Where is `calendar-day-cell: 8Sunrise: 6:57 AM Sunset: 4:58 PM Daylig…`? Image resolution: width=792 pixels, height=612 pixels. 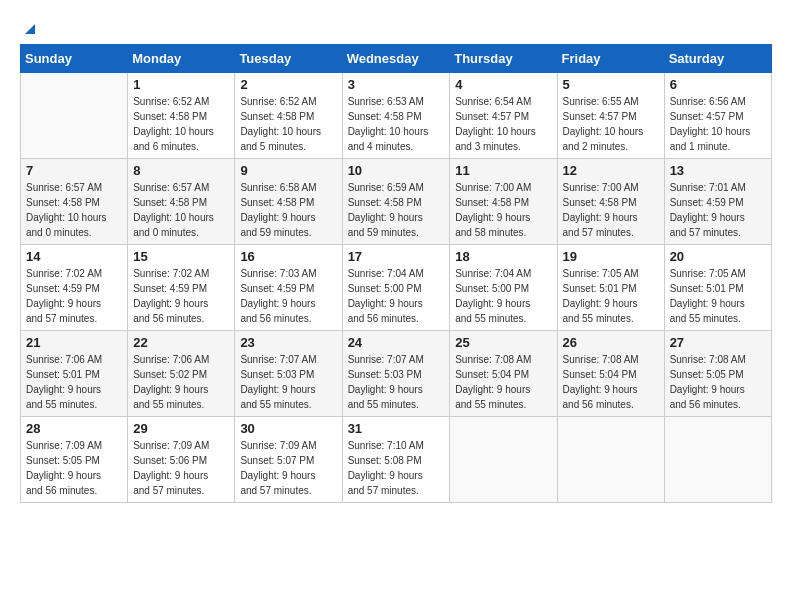
calendar-day-cell: 8Sunrise: 6:57 AM Sunset: 4:58 PM Daylig… is located at coordinates (182, 202).